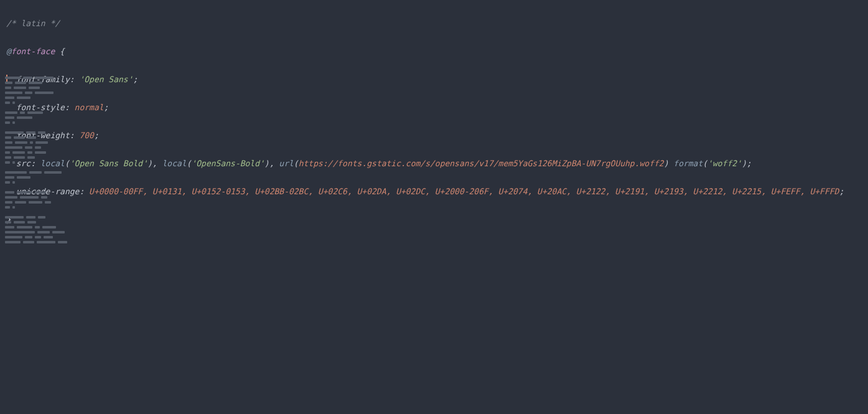  What do you see at coordinates (434, 163) in the screenshot?
I see `code-line: src: local('Open Sans Bold'), local('Ope…` at bounding box center [434, 163].